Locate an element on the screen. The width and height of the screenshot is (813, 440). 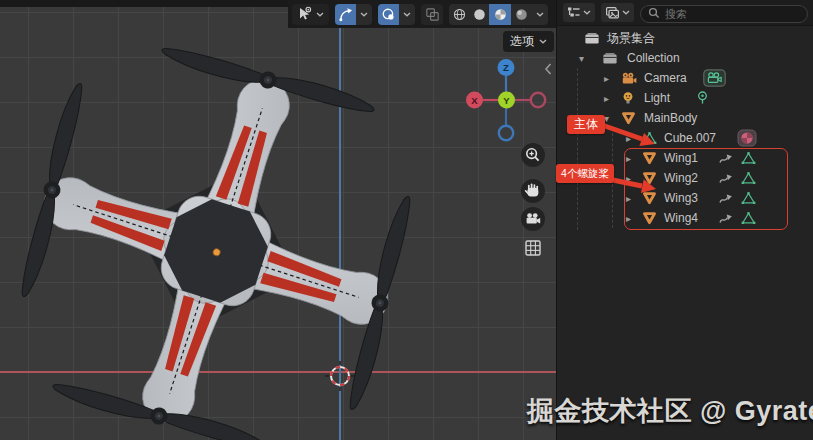
wings-annotation-label: 4个螺旋桨 is located at coordinates (585, 174).